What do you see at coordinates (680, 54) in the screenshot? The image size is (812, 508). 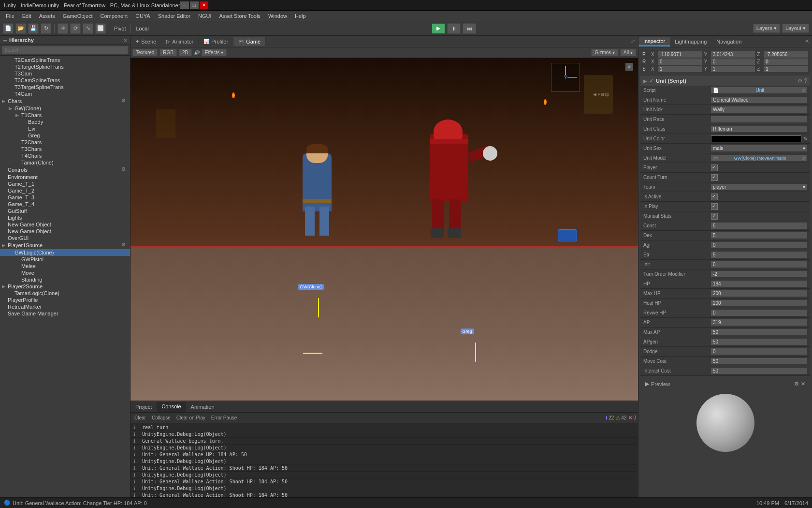 I see `pos-x-field` at bounding box center [680, 54].